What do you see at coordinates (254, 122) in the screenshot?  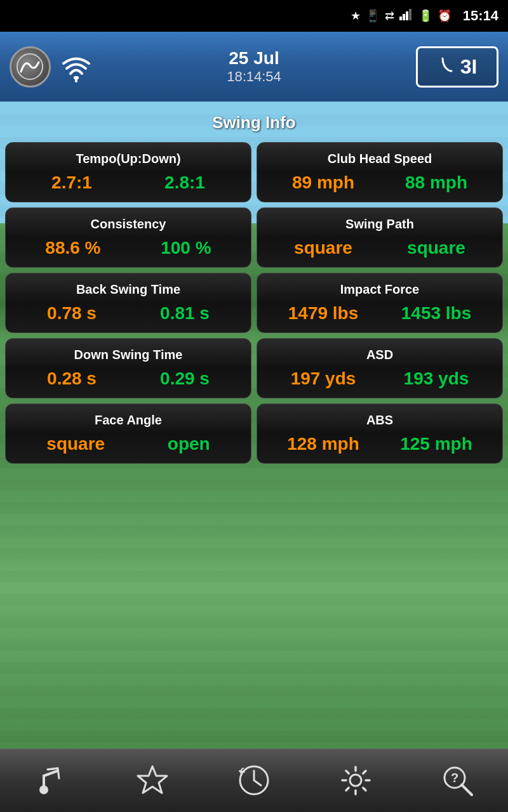 I see `page-title: Swing Info` at bounding box center [254, 122].